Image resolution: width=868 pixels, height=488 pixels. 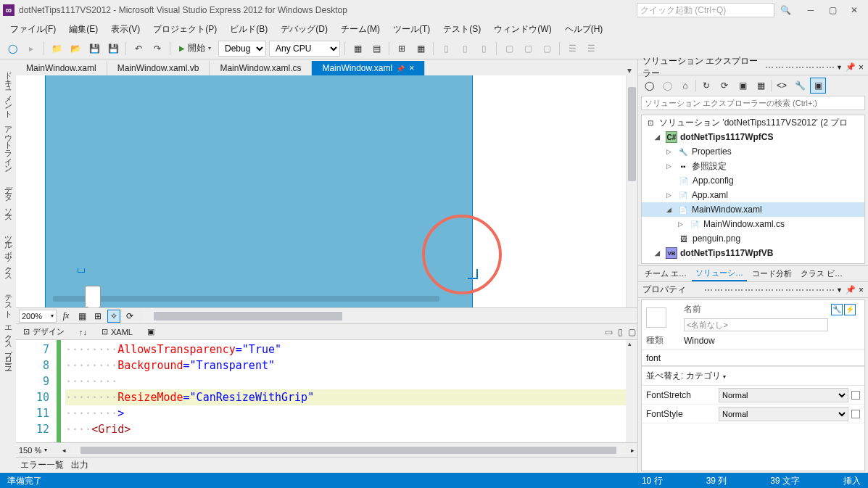 What do you see at coordinates (840, 290) in the screenshot?
I see `prop-dropdown-icon: ▼` at bounding box center [840, 290].